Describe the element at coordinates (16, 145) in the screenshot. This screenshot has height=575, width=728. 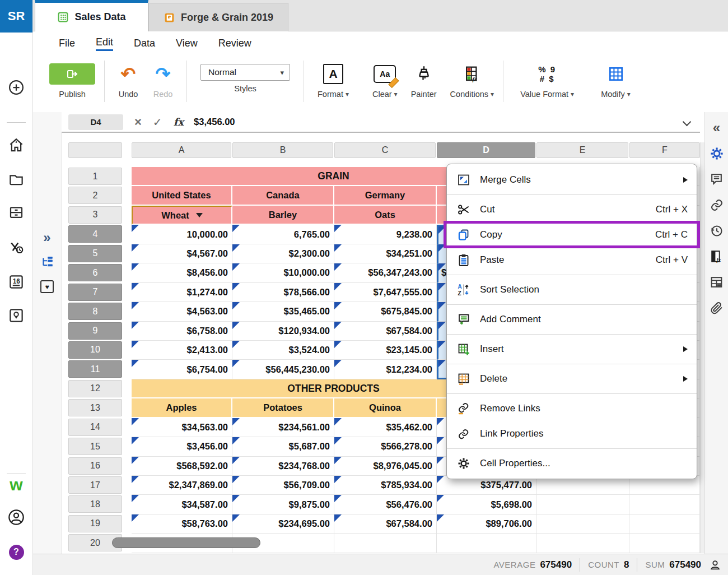
I see `home-icon` at that location.